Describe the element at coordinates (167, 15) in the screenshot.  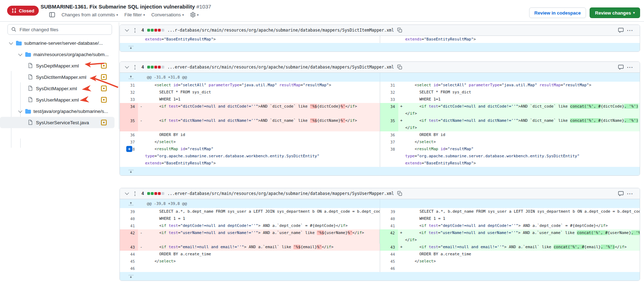
I see `conversations-dropdown: Conversations▾` at that location.